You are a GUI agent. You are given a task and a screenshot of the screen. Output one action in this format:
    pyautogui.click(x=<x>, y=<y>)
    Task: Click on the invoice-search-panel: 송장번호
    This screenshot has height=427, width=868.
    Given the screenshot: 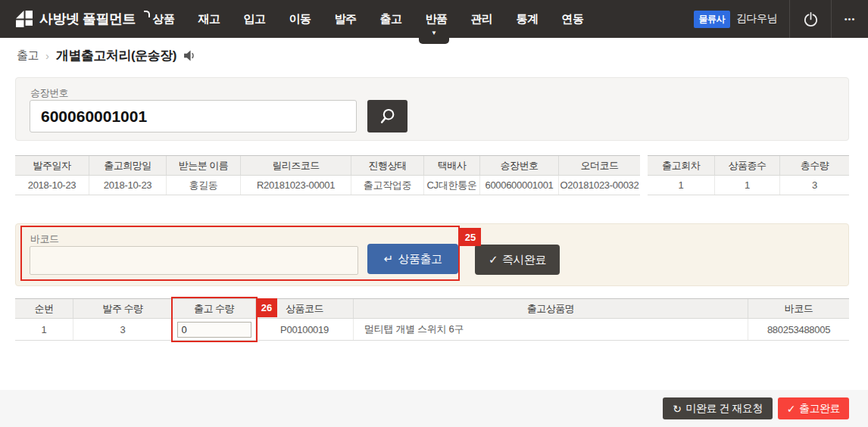 What is the action you would take?
    pyautogui.click(x=432, y=109)
    